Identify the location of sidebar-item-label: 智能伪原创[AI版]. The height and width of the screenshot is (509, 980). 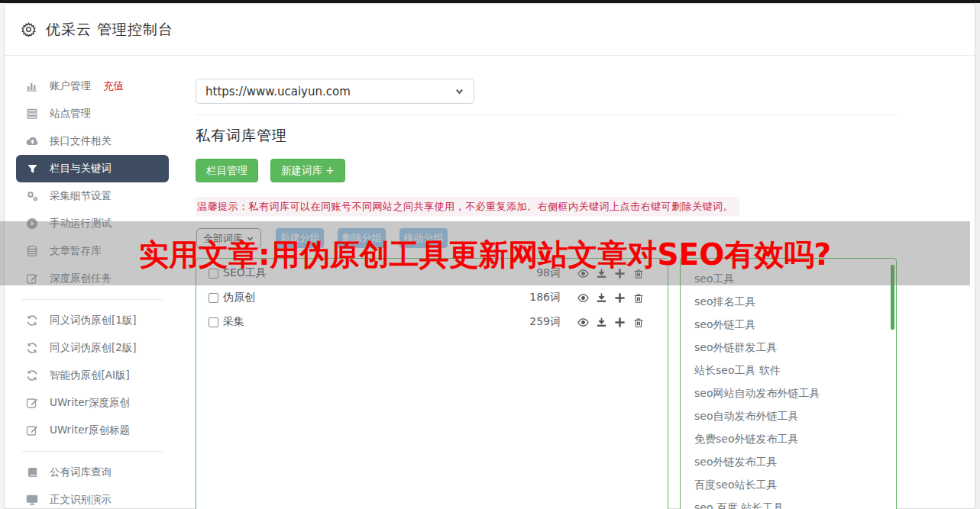
(90, 375).